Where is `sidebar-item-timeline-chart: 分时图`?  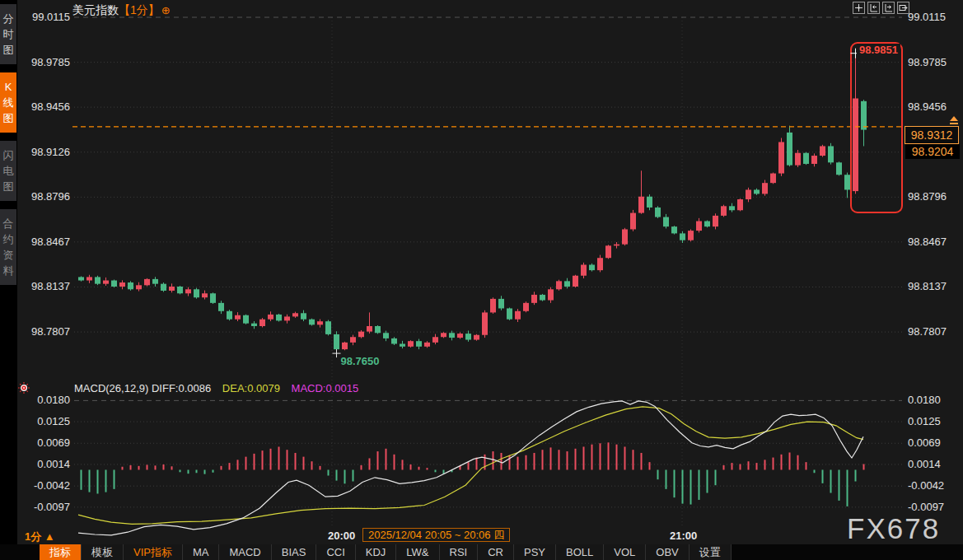 sidebar-item-timeline-chart: 分时图 is located at coordinates (8, 35).